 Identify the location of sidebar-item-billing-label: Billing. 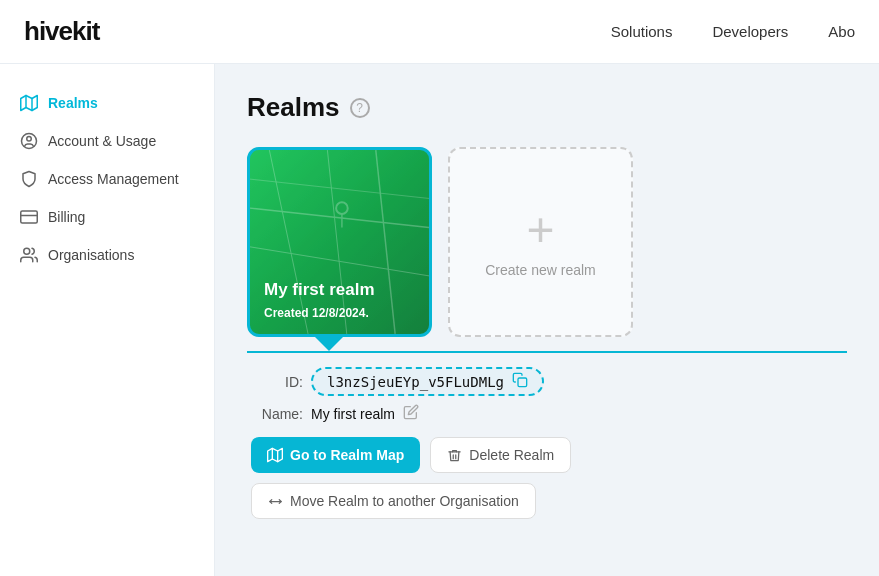
(66, 217).